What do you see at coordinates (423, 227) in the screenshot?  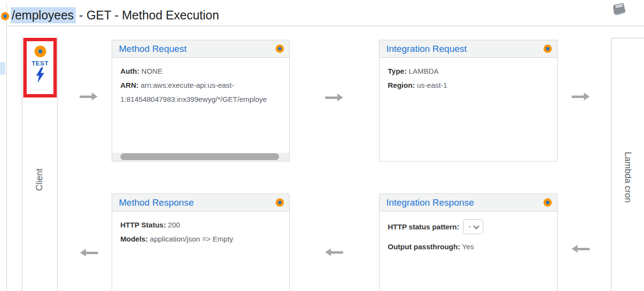 I see `http-status-pattern-label: HTTP status pattern:` at bounding box center [423, 227].